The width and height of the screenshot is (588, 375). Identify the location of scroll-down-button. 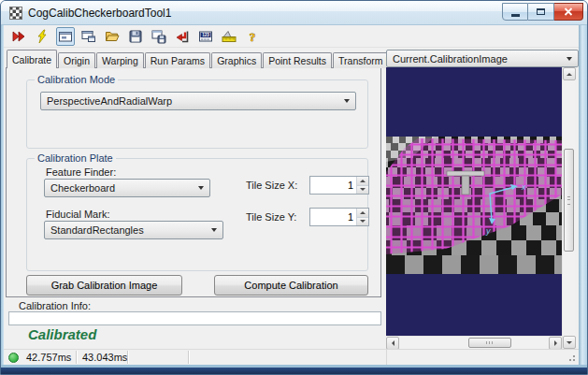
(569, 342).